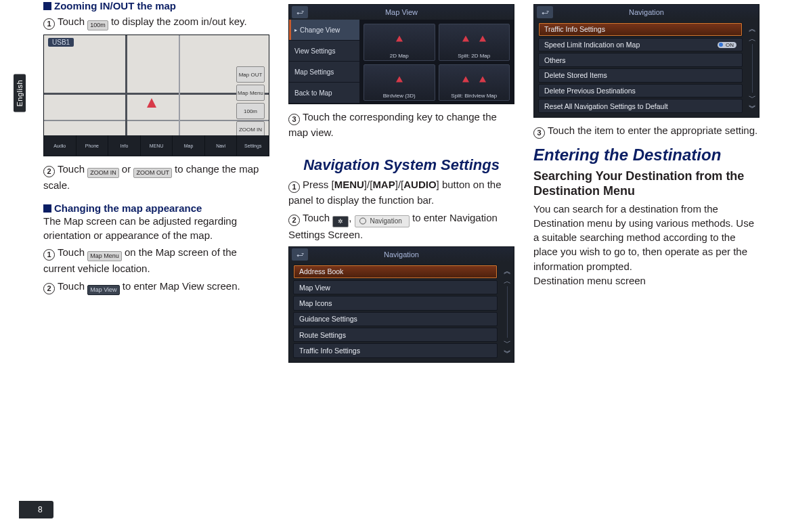 This screenshot has width=792, height=532. Describe the element at coordinates (250, 102) in the screenshot. I see `map-side-buttons: Map OUT Map Menu 100m ZOOM IN` at that location.